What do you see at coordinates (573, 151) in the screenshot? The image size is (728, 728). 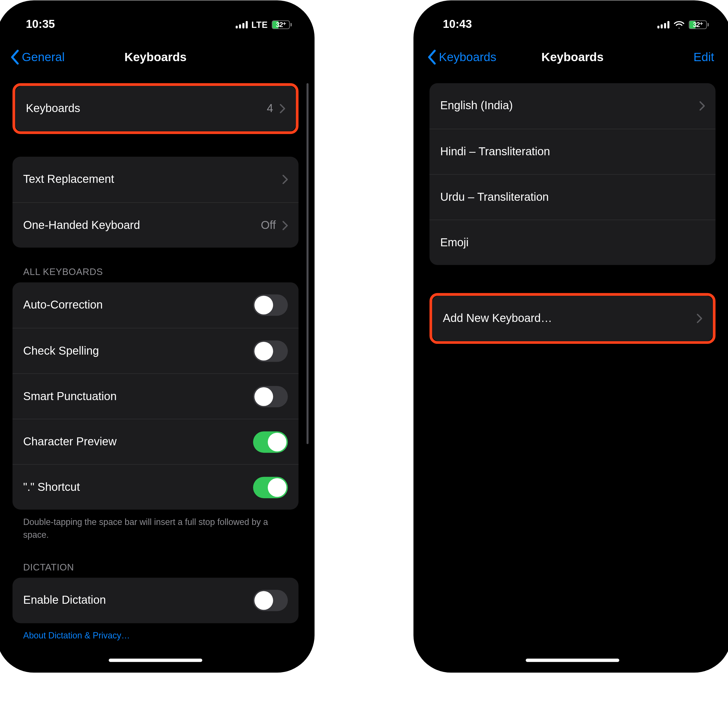 I see `keyboard-label: Hindi – Transliteration` at bounding box center [573, 151].